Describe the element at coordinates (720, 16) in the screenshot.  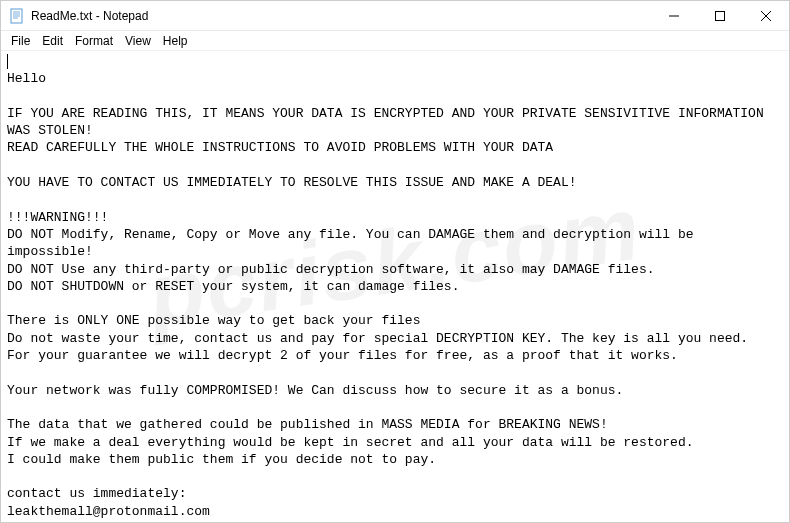
I see `maximize-button` at that location.